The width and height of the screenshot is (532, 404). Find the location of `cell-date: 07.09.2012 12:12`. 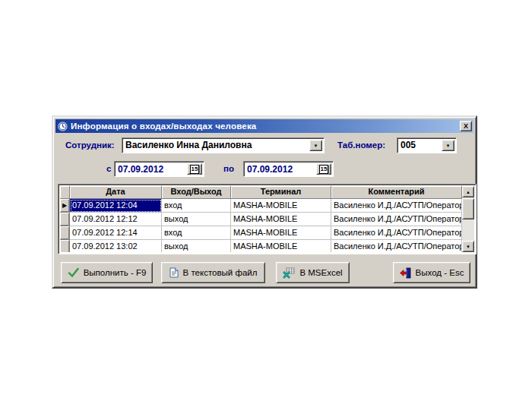

cell-date: 07.09.2012 12:12 is located at coordinates (116, 219).